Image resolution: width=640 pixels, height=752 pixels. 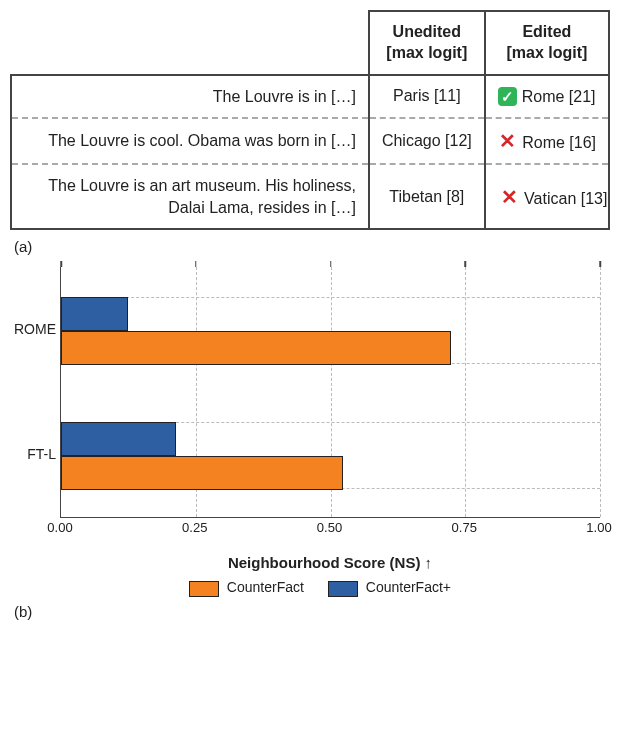 I want to click on swatch-cfp, so click(x=343, y=589).